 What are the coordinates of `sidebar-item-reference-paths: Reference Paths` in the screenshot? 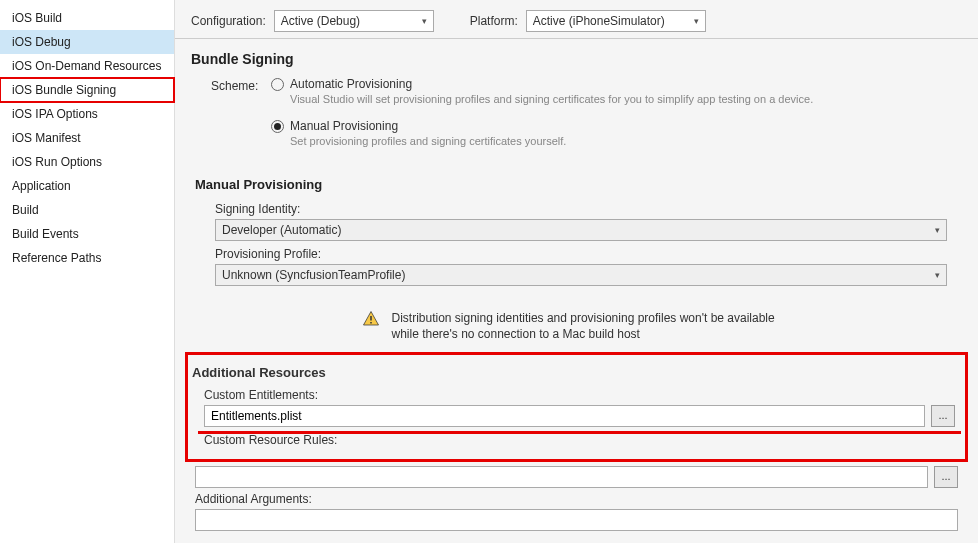 It's located at (87, 258).